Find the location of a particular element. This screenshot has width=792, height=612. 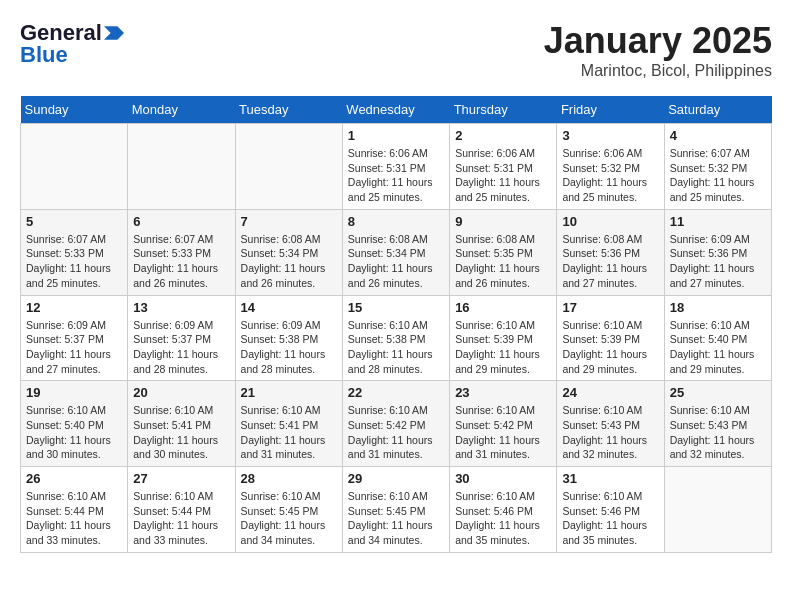

calendar-week-row: 1Sunrise: 6:06 AM Sunset: 5:31 PM Daylig… is located at coordinates (396, 167).